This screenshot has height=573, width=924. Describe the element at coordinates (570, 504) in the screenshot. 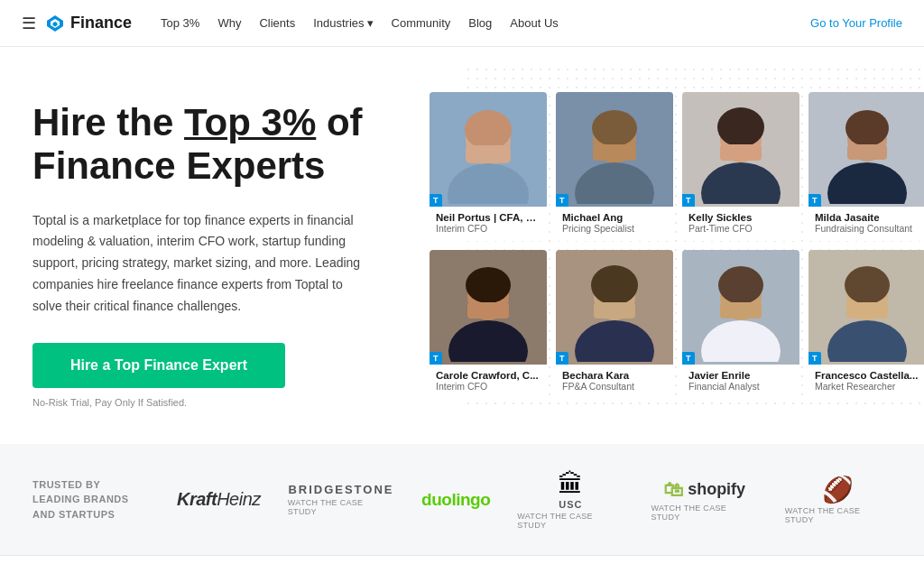

I see `brand-name: USC` at that location.